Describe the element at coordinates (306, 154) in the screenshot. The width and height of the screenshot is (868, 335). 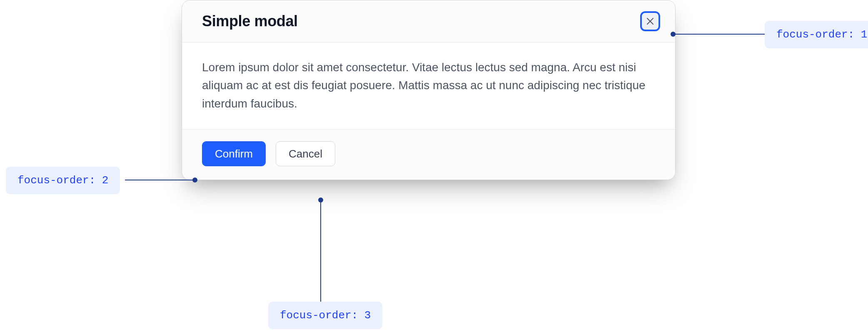
I see `cancel-button: Cancel` at that location.